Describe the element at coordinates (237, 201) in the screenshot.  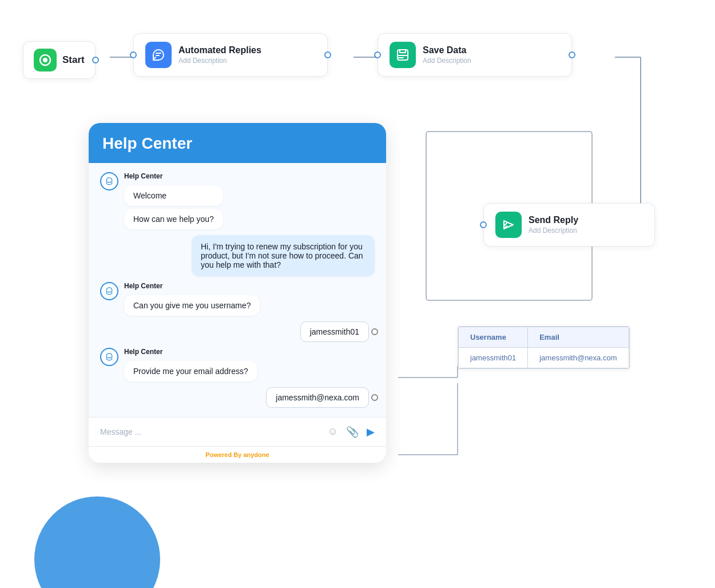
I see `message-row-1: Help Center Welcome How can we help you?` at that location.